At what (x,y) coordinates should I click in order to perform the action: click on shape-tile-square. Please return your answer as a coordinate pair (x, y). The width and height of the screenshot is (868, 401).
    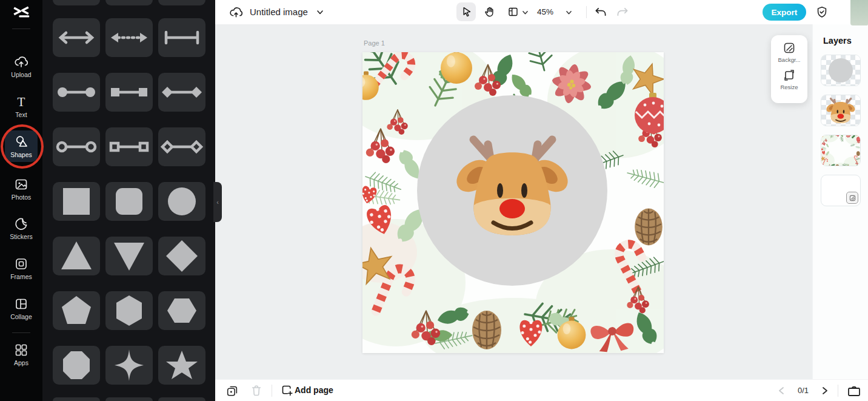
    Looking at the image, I should click on (76, 201).